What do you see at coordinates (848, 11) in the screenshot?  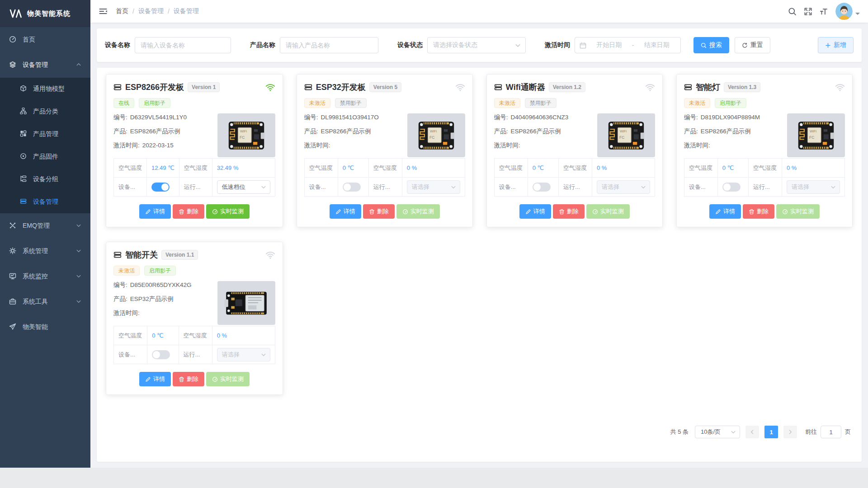 I see `user-menu` at bounding box center [848, 11].